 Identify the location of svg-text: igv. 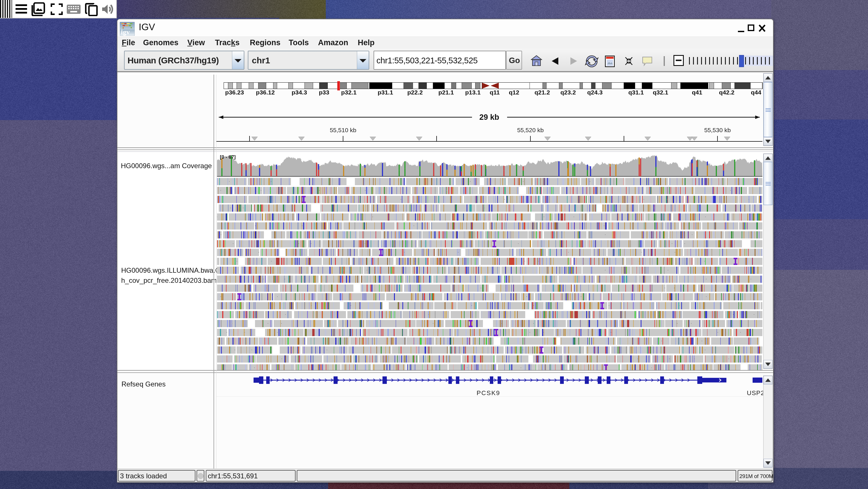
(125, 32).